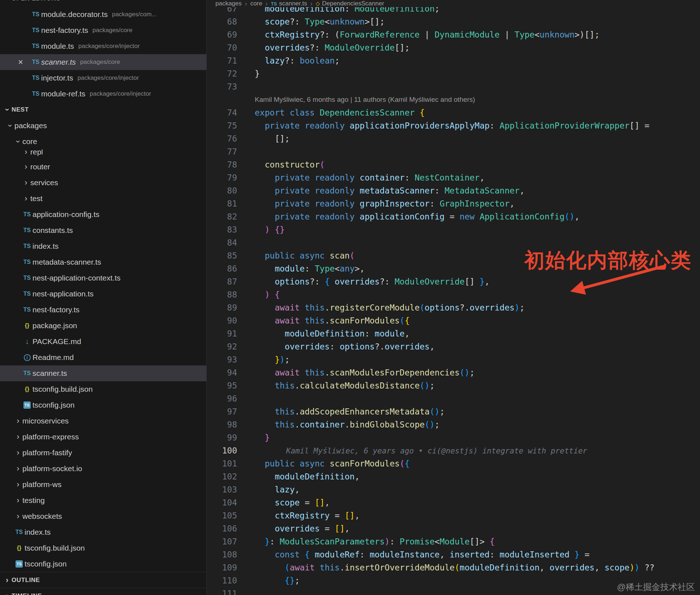 This screenshot has width=700, height=595. Describe the element at coordinates (256, 4) in the screenshot. I see `breadcrumb-item: core` at that location.